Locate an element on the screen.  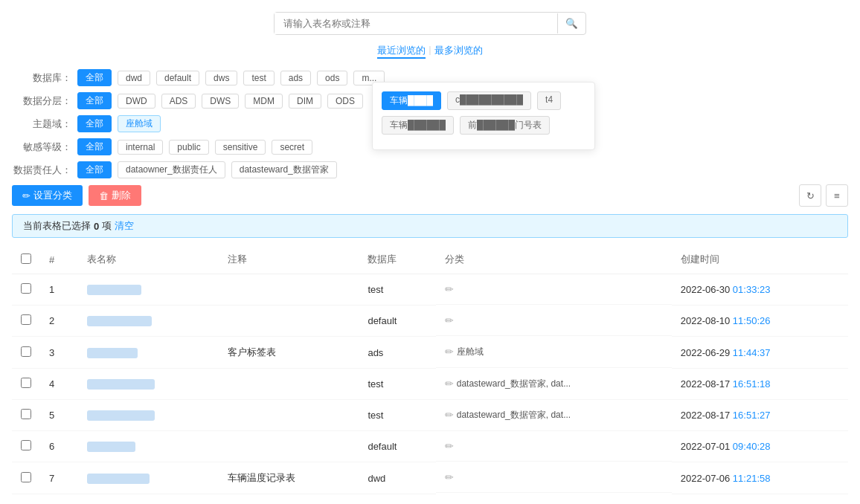
filter-tag-layer-dwd: DWD is located at coordinates (137, 101).